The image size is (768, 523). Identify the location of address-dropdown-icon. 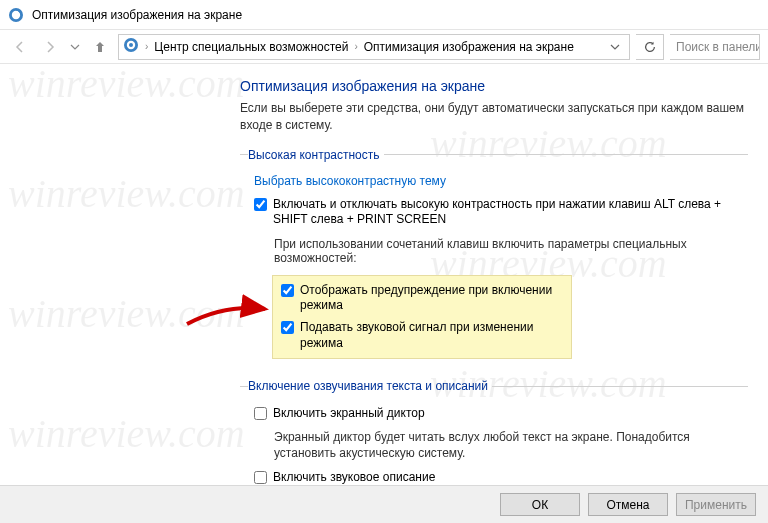
(615, 47).